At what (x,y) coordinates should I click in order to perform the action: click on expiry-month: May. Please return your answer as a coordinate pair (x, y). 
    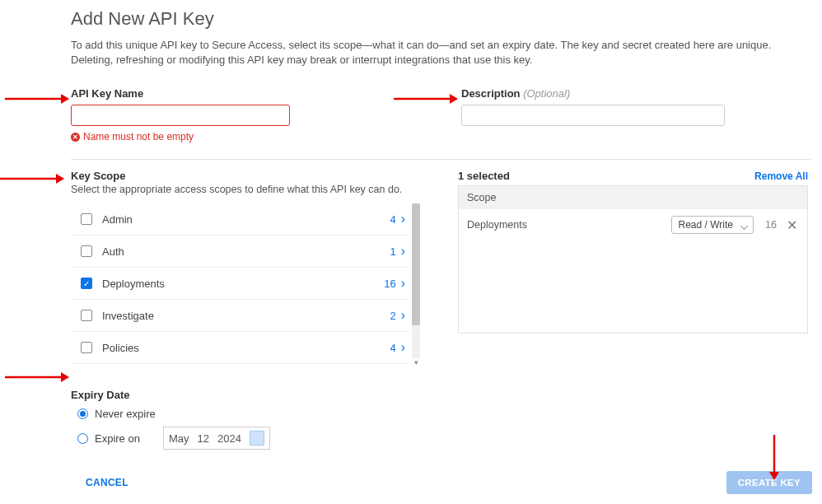
    Looking at the image, I should click on (180, 438).